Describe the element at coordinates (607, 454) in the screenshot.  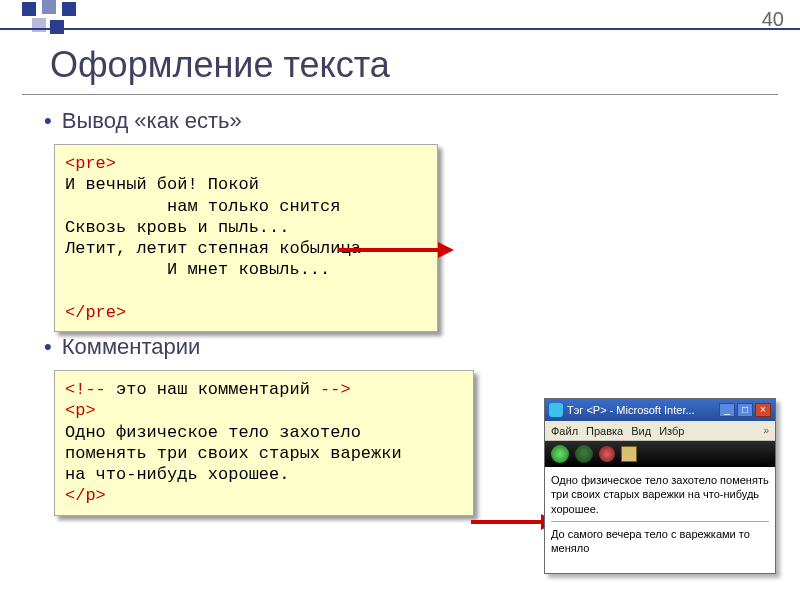
I see `stop-button-icon` at that location.